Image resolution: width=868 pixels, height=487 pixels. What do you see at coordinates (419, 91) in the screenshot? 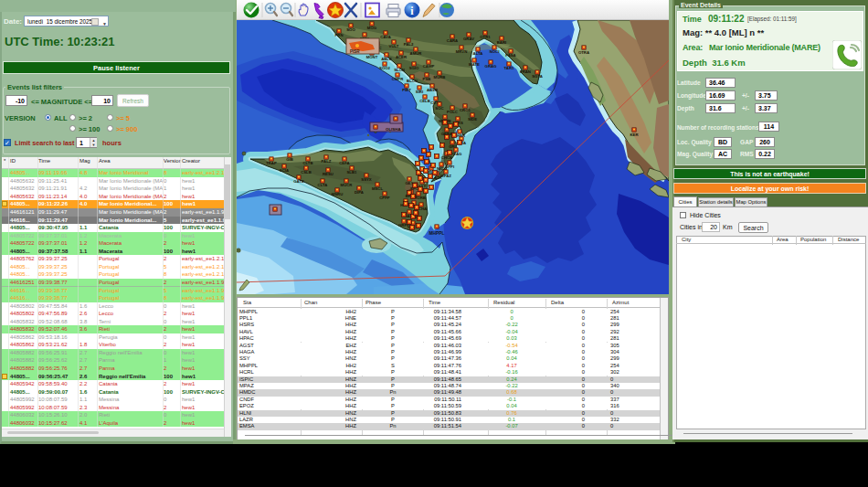
I see `svg-text: SIRI` at bounding box center [419, 91].